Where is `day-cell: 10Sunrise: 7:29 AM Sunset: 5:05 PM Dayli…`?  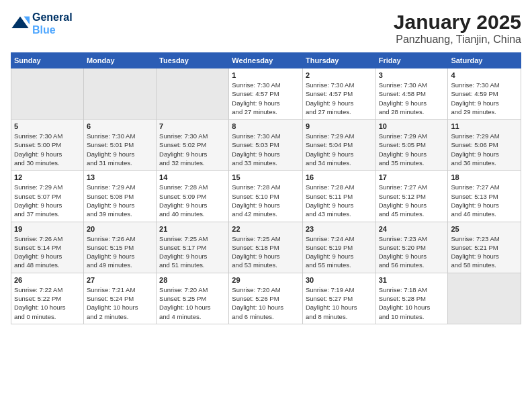
day-cell: 10Sunrise: 7:29 AM Sunset: 5:05 PM Dayli… is located at coordinates (412, 145).